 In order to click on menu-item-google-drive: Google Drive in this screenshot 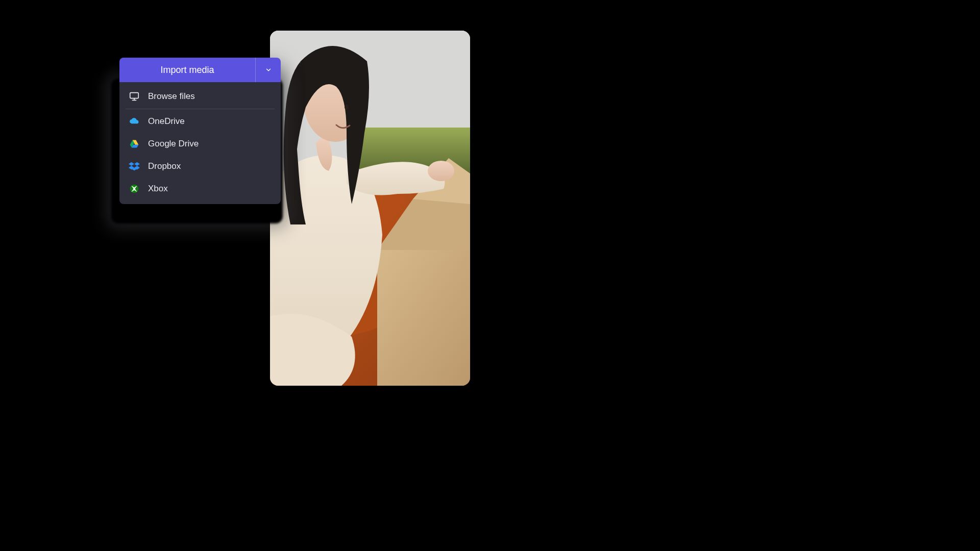, I will do `click(200, 144)`.